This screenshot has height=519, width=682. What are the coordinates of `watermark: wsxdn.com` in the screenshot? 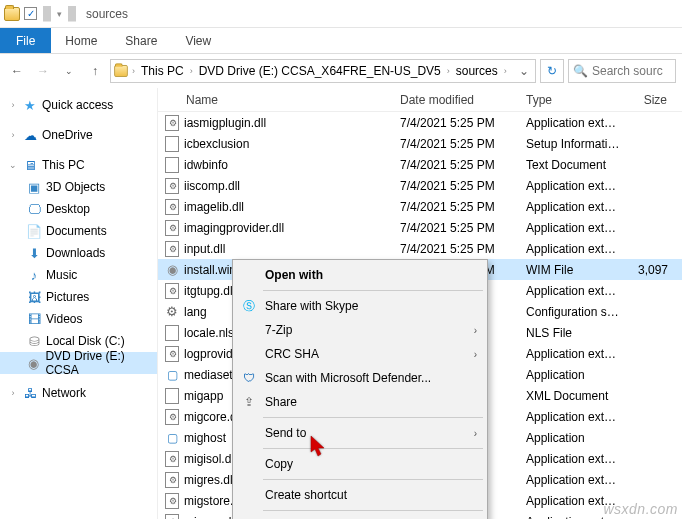 It's located at (640, 509).